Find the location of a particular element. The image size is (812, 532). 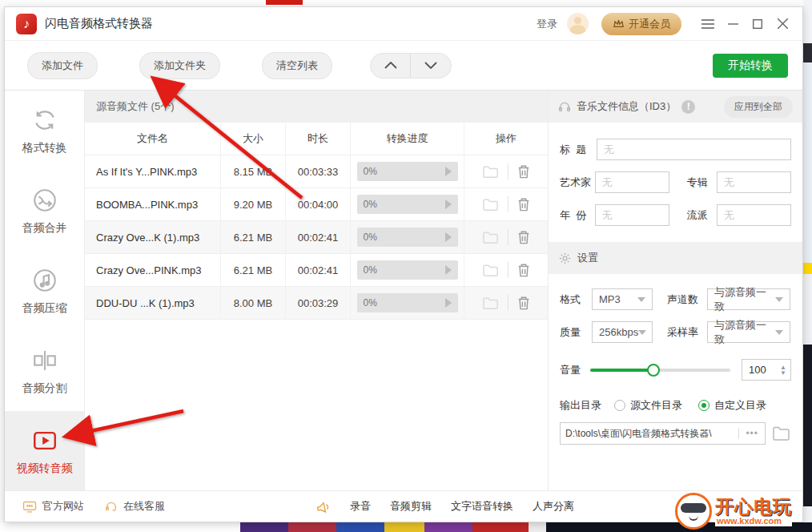

sidebar-item-format-convert: 格式转换 is located at coordinates (45, 131).